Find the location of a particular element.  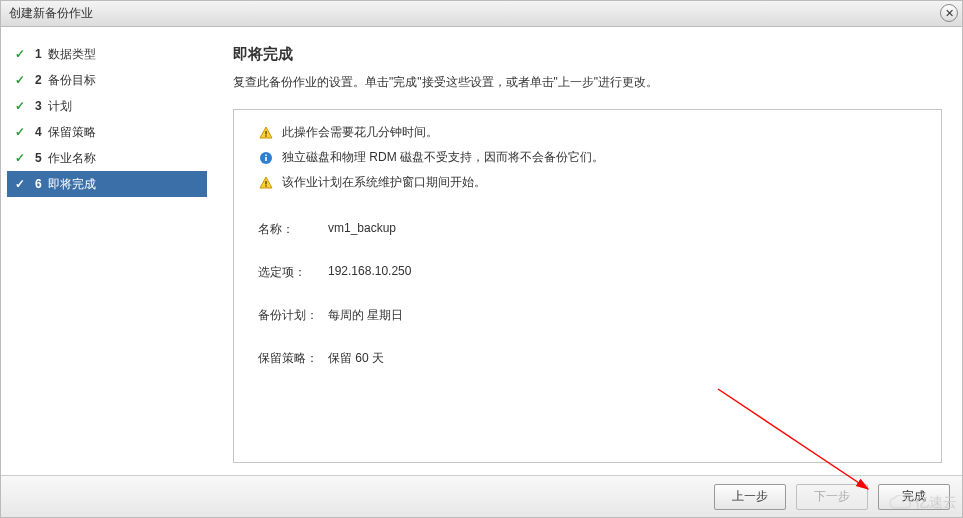

step-number: 3 is located at coordinates (38, 106).